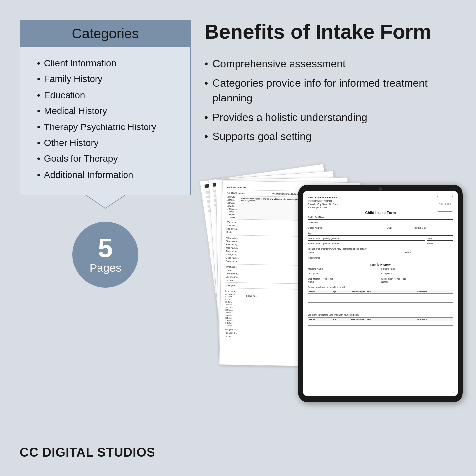 Image resolution: width=476 pixels, height=476 pixels. Describe the element at coordinates (105, 268) in the screenshot. I see `pages-label: Pages` at that location.